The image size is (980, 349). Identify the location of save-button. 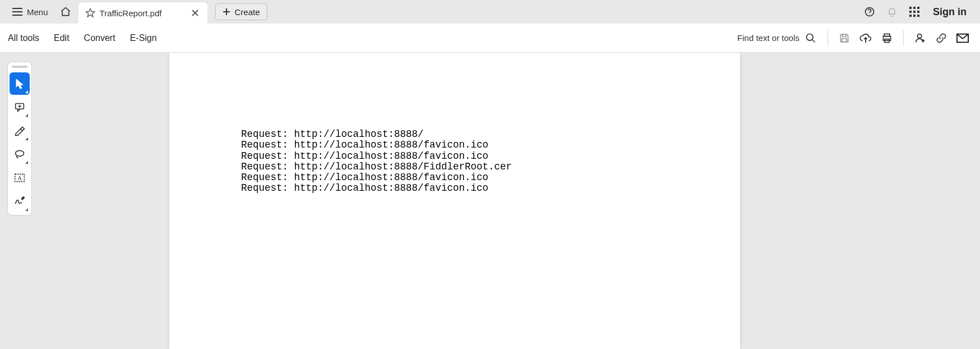
(844, 38).